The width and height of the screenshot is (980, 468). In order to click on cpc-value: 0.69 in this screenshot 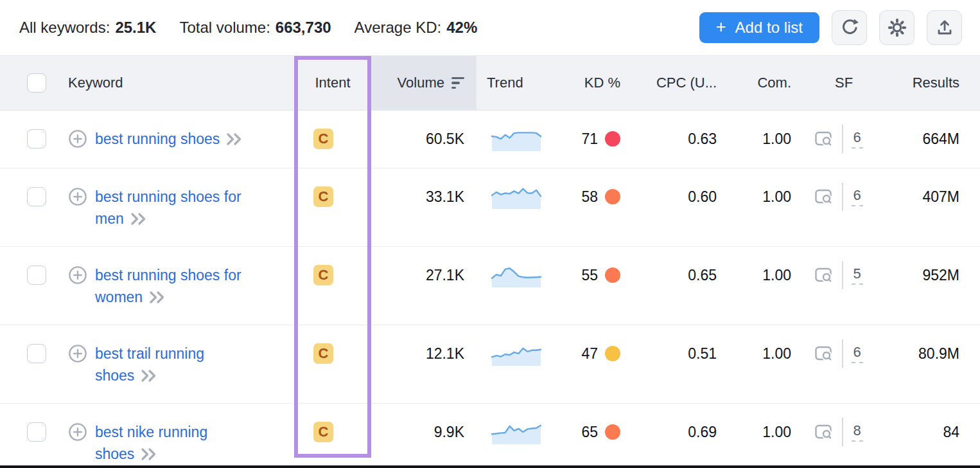, I will do `click(703, 432)`.